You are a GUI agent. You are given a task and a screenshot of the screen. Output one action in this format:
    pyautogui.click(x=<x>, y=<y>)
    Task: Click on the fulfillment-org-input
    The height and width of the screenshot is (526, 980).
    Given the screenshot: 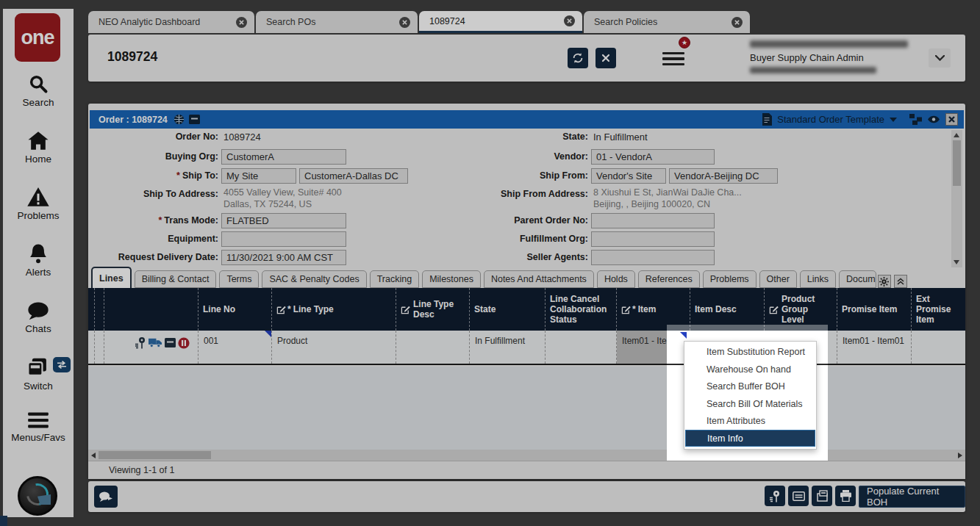 What is the action you would take?
    pyautogui.click(x=653, y=239)
    